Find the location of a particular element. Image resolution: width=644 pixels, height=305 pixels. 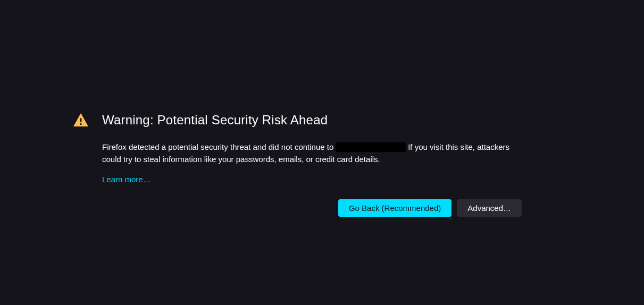

go-back-button: Go Back (Recommended) is located at coordinates (395, 208).